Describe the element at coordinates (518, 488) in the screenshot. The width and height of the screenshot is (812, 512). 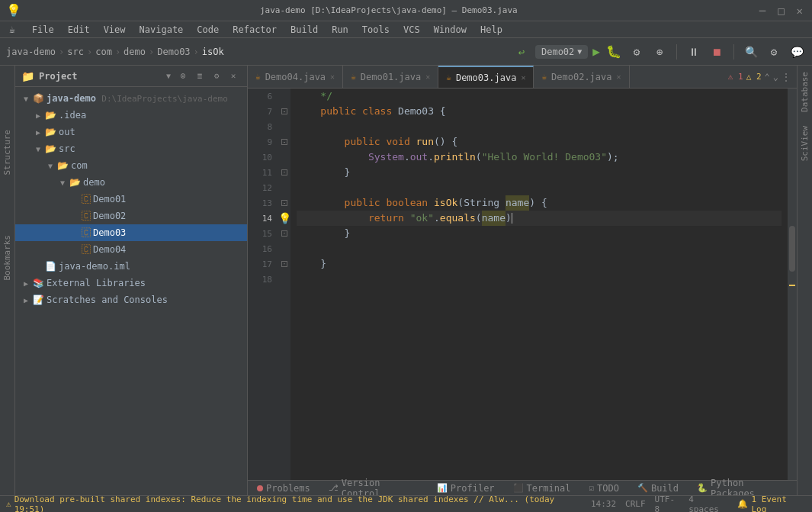
I see `terminal-icon: ⬛` at that location.